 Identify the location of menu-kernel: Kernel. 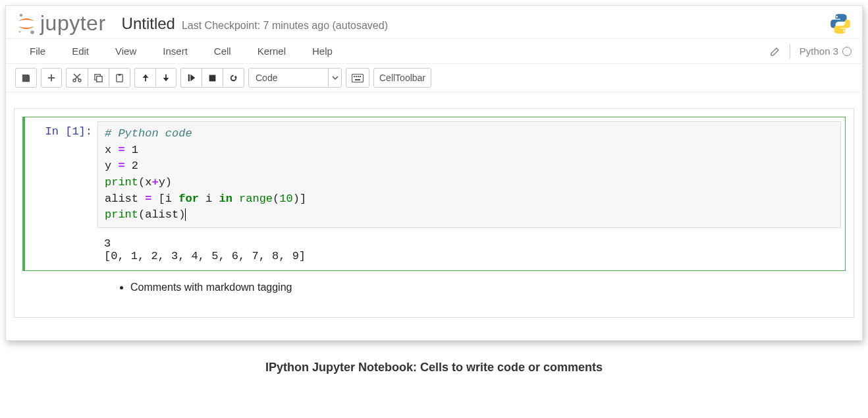
(271, 51).